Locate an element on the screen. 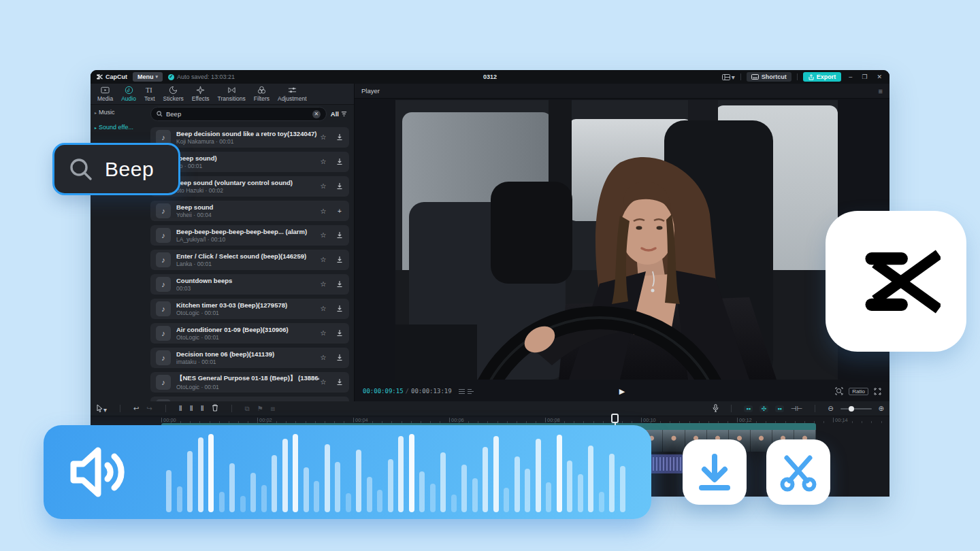 The height and width of the screenshot is (551, 980). split-left-icon: Ⅱ is located at coordinates (192, 408).